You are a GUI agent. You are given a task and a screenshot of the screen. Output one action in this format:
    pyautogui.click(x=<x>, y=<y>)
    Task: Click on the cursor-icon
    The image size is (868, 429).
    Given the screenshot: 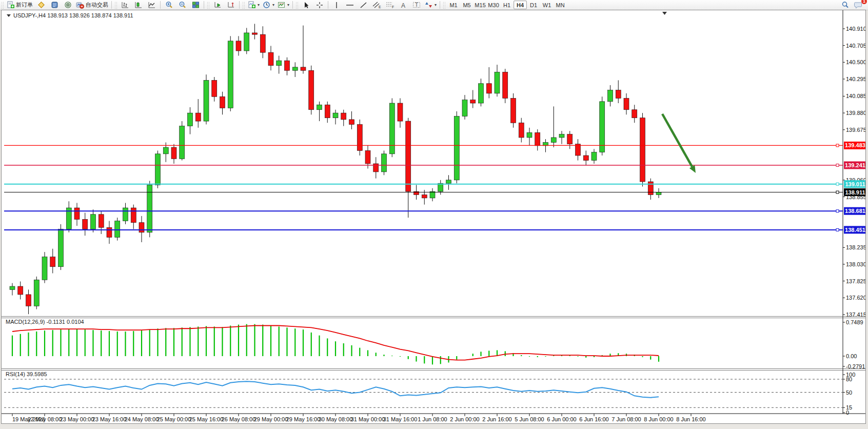 What is the action you would take?
    pyautogui.click(x=307, y=5)
    